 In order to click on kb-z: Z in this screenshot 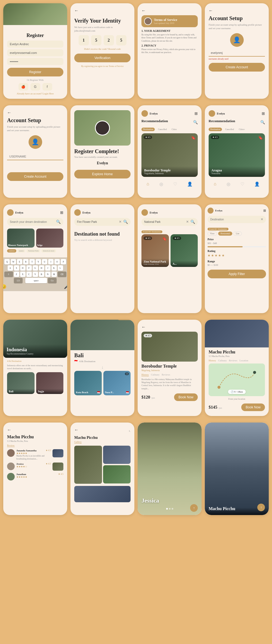, I will do `click(17, 274)`.